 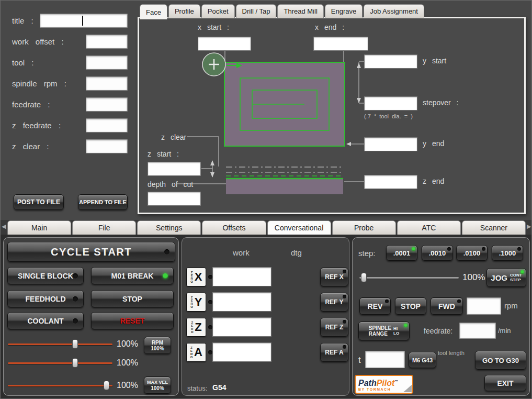 I want to click on z-end-label: z end, so click(x=433, y=181).